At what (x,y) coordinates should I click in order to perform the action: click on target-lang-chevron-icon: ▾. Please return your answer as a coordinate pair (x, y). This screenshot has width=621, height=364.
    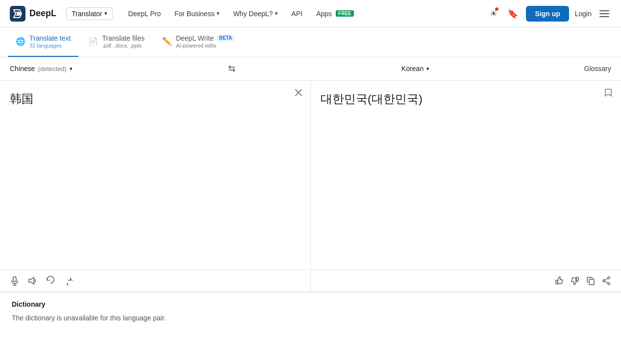
    Looking at the image, I should click on (428, 69).